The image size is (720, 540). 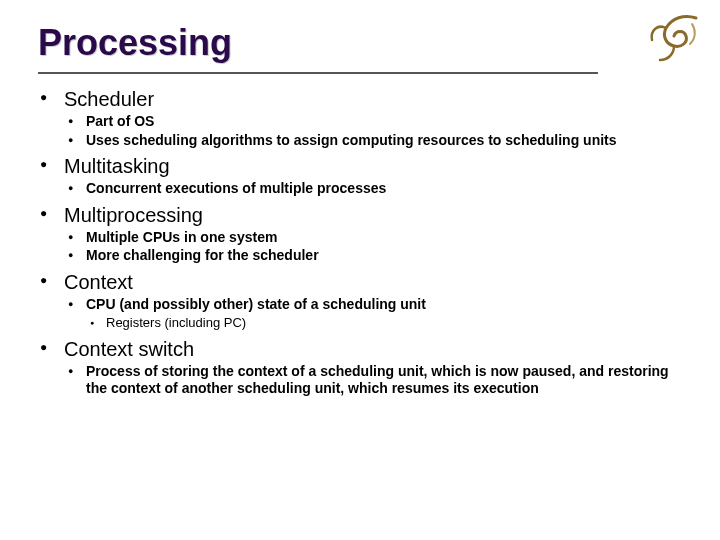 What do you see at coordinates (378, 141) in the screenshot?
I see `list-item: Uses scheduling algorithms to assign com…` at bounding box center [378, 141].